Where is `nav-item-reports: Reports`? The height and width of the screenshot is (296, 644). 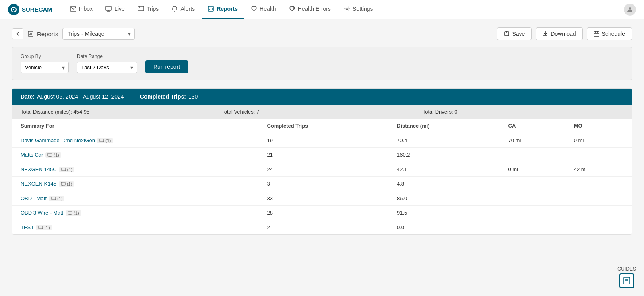
nav-item-reports: Reports is located at coordinates (223, 10).